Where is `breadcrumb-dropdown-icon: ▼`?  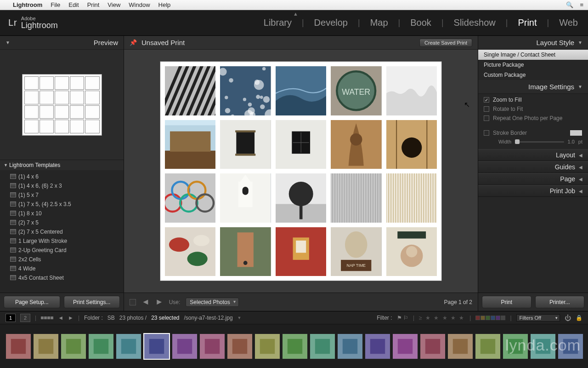
breadcrumb-dropdown-icon: ▼ is located at coordinates (240, 318).